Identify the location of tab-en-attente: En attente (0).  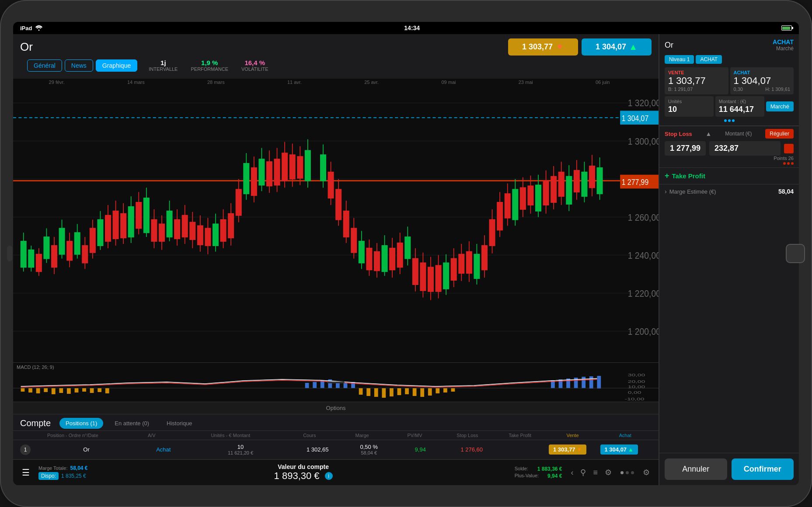
(132, 423).